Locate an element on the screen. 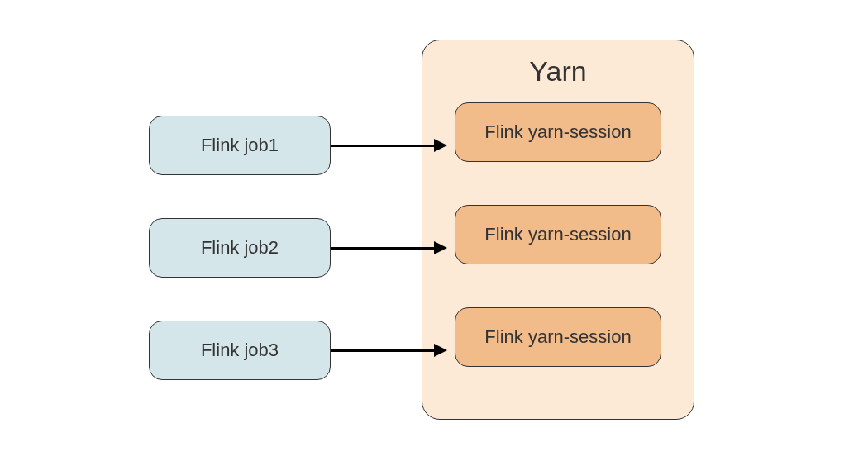 This screenshot has width=868, height=461. yarn-session-2-label: Flink yarn-session is located at coordinates (557, 235).